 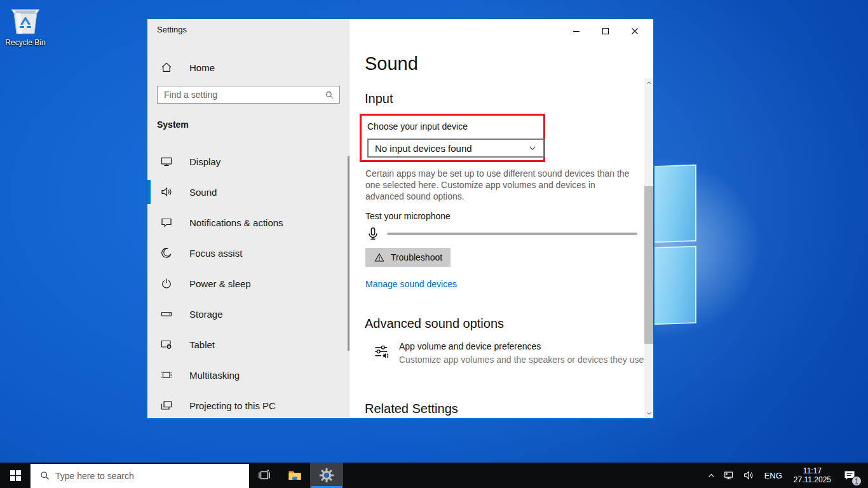 What do you see at coordinates (248, 344) in the screenshot?
I see `sidebar-item-tablet: Tablet` at bounding box center [248, 344].